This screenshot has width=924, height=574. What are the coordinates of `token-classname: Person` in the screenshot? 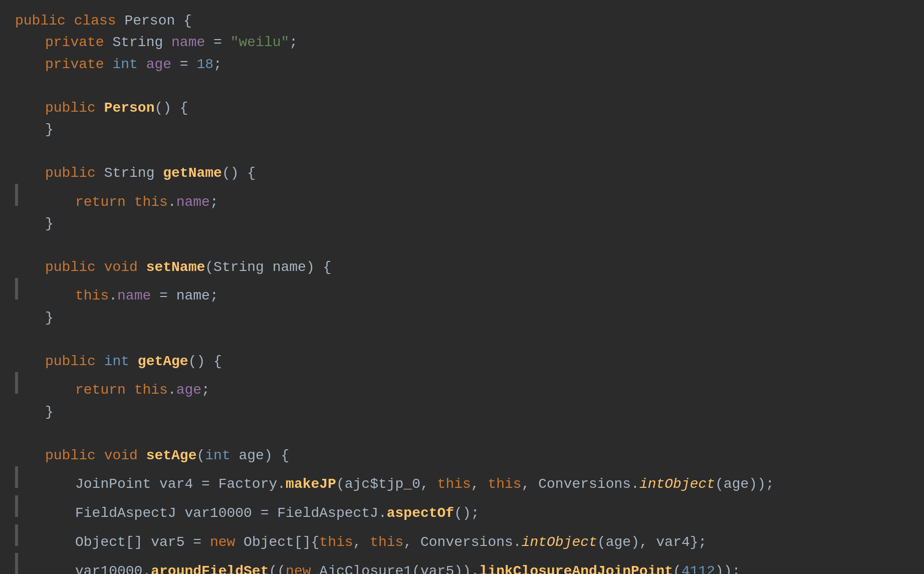 It's located at (154, 21).